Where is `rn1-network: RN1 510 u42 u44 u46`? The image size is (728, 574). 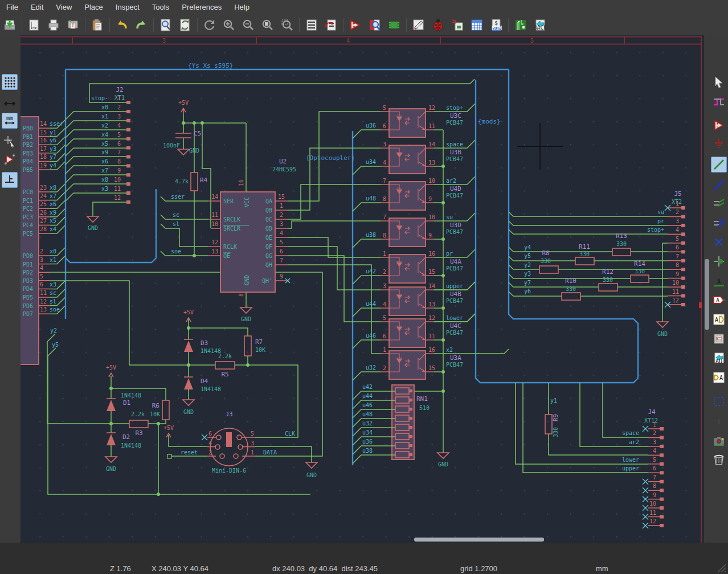
rn1-network: RN1 510 u42 u44 u46 is located at coordinates (391, 424).